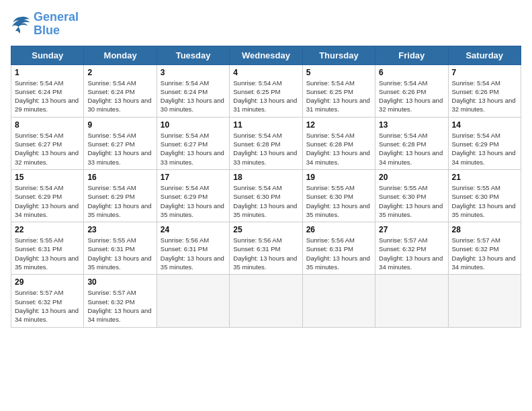 The width and height of the screenshot is (532, 411). What do you see at coordinates (339, 55) in the screenshot?
I see `weekday-header: Thursday` at bounding box center [339, 55].